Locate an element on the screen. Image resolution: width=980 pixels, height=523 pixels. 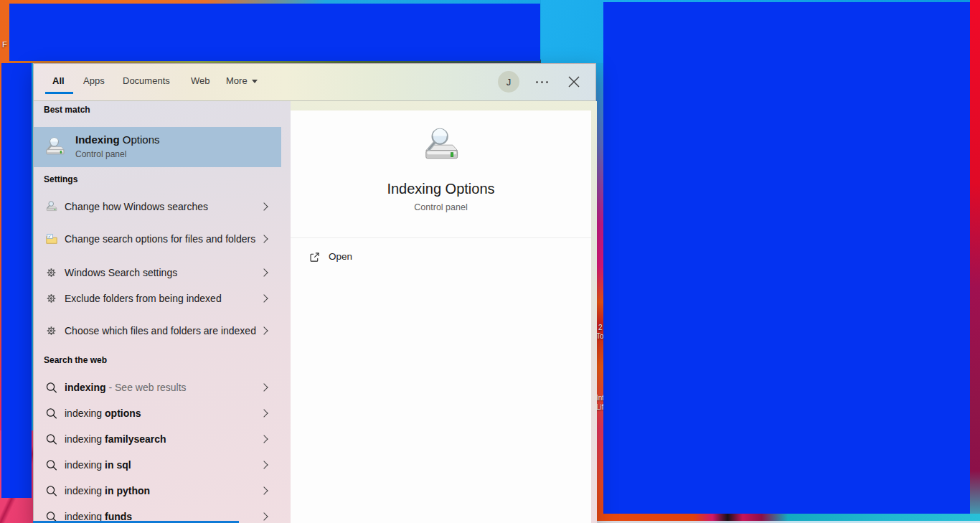
section-search-the-web: Search the web is located at coordinates (75, 360).